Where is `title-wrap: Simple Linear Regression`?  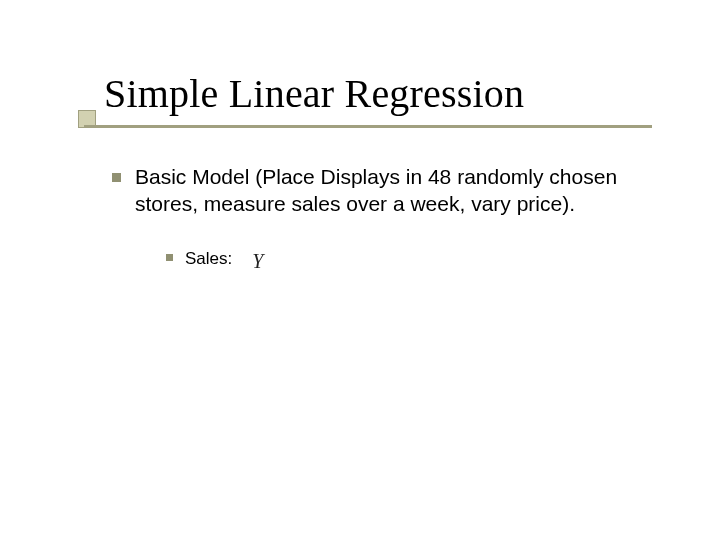 title-wrap: Simple Linear Regression is located at coordinates (392, 94).